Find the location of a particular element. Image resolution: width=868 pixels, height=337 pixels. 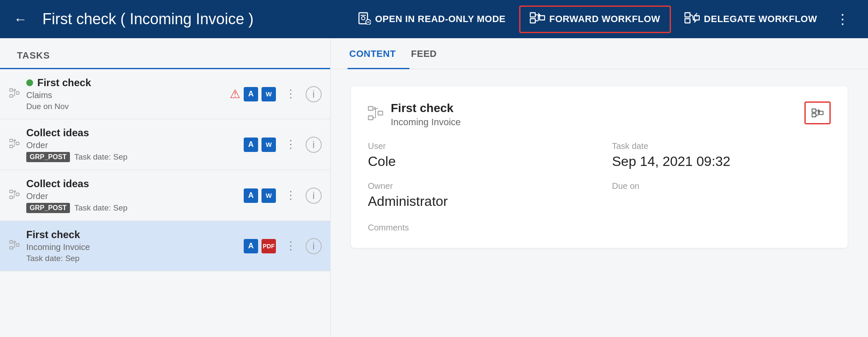

status-indicator is located at coordinates (30, 83).